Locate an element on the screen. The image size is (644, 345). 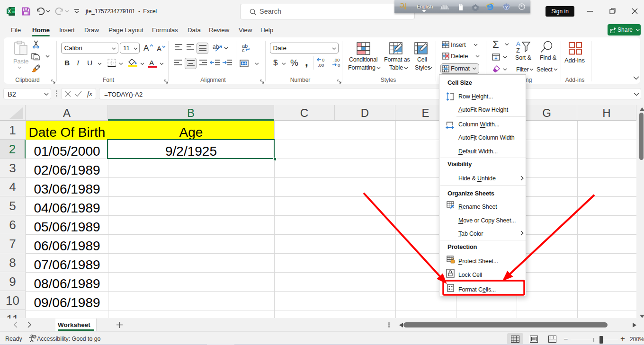
svg-text: X is located at coordinates (9, 11).